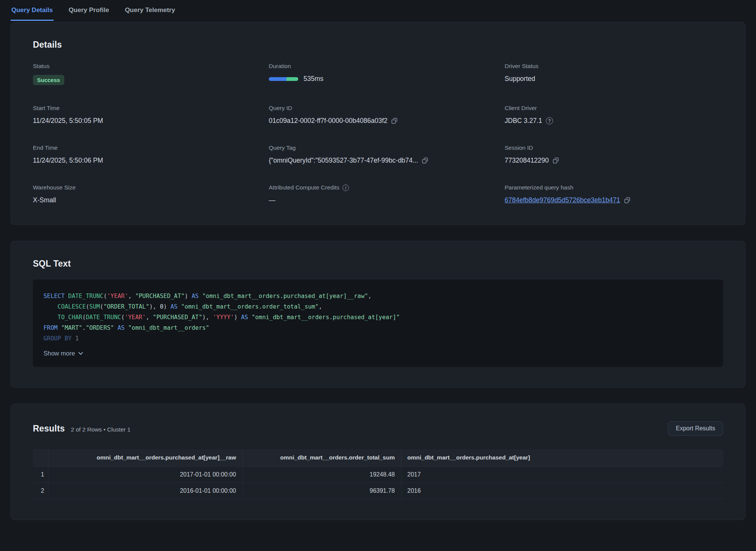 Image resolution: width=756 pixels, height=551 pixels. Describe the element at coordinates (151, 115) in the screenshot. I see `field-start-time: Start Time 11/24/2025, 5:50:05 PM` at that location.